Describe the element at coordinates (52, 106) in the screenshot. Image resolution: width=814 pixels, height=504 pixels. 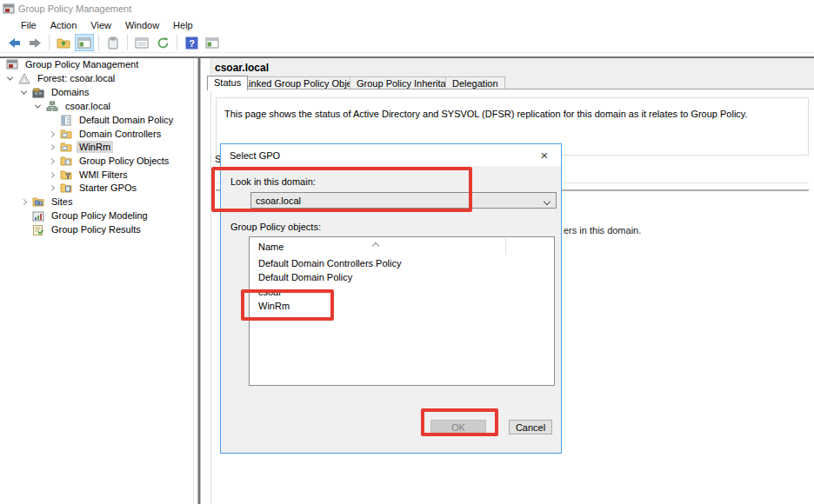
I see `domain-icon` at that location.